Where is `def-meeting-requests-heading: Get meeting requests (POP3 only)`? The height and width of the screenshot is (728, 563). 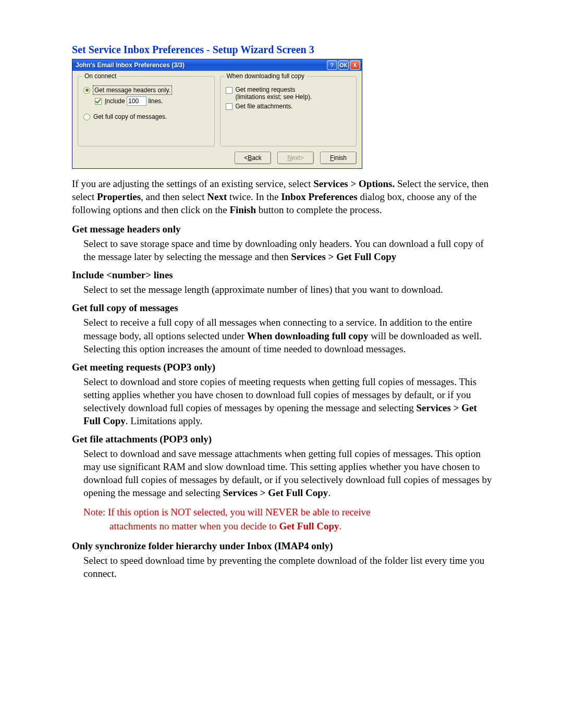
def-meeting-requests-heading: Get meeting requests (POP3 only) is located at coordinates (283, 367).